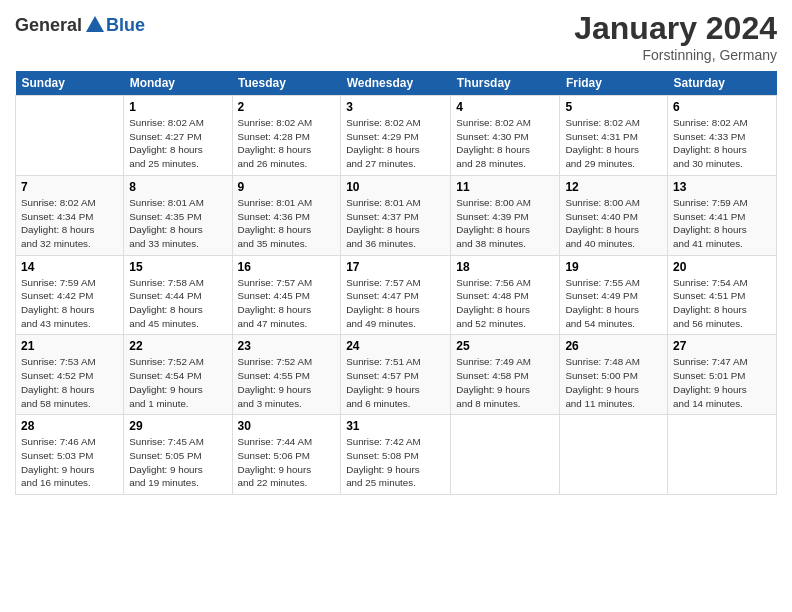 This screenshot has width=792, height=612. Describe the element at coordinates (505, 382) in the screenshot. I see `day-info: Sunrise: 7:49 AMSunset: 4:58 PMDaylight:…` at that location.